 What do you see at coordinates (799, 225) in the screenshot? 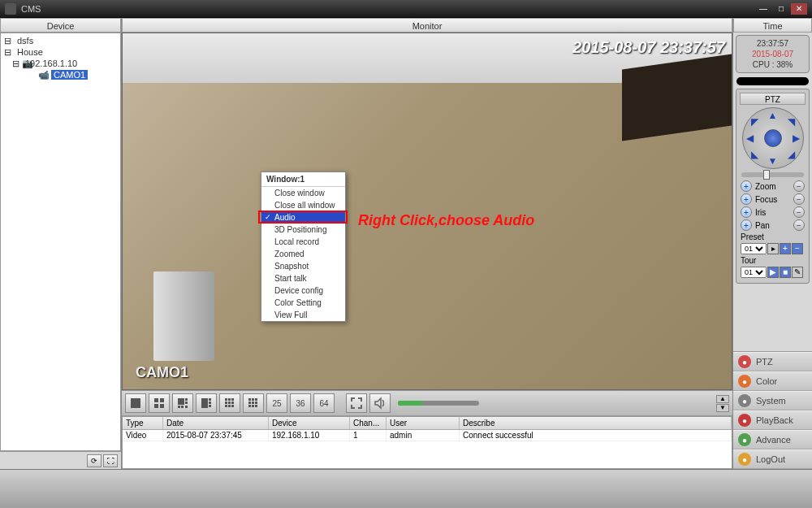
I see `ptz-pan-minus-button: −` at bounding box center [799, 225].